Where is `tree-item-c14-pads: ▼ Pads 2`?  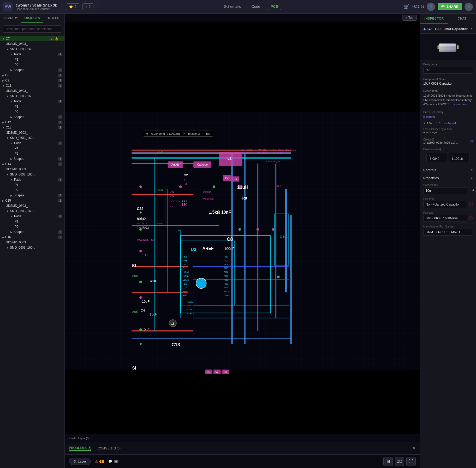
tree-item-c14-pads: ▼ Pads 2 is located at coordinates (32, 180).